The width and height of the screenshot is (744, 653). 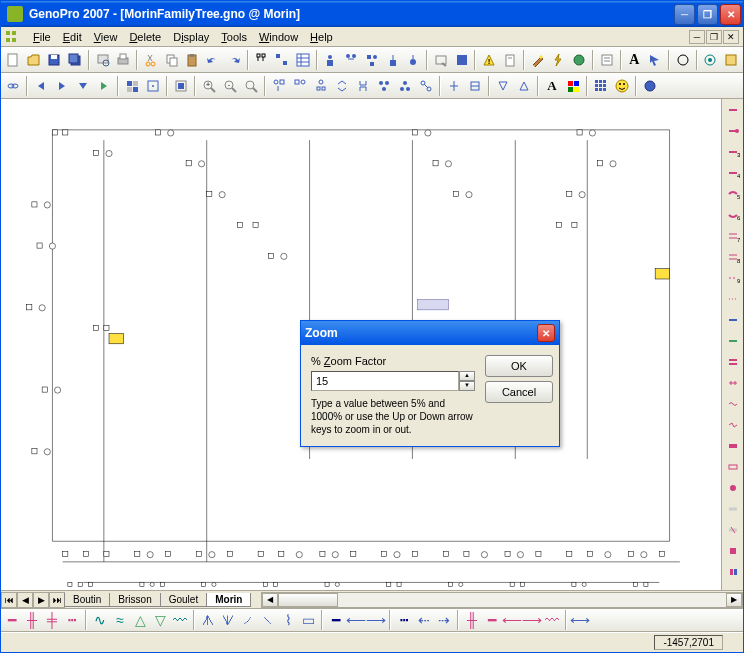 I want to click on rel-pink4-icon: ⟶, so click(x=532, y=620).